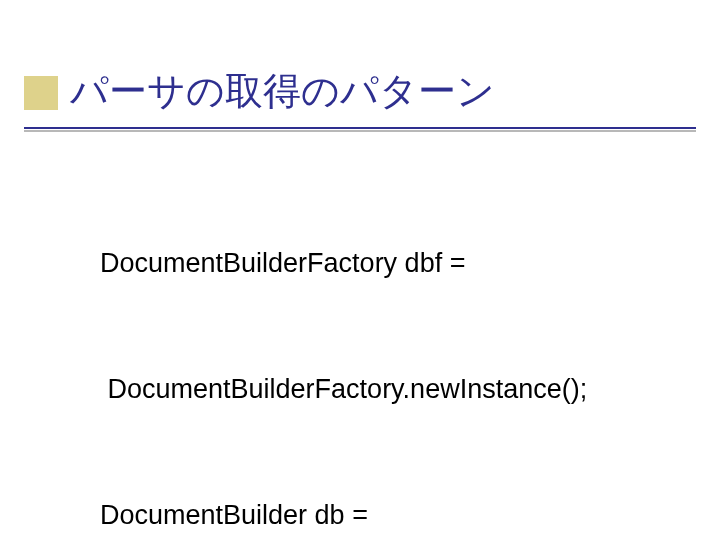 This screenshot has height=540, width=720. What do you see at coordinates (344, 515) in the screenshot?
I see `code-line: DocumentBuilder db =` at bounding box center [344, 515].